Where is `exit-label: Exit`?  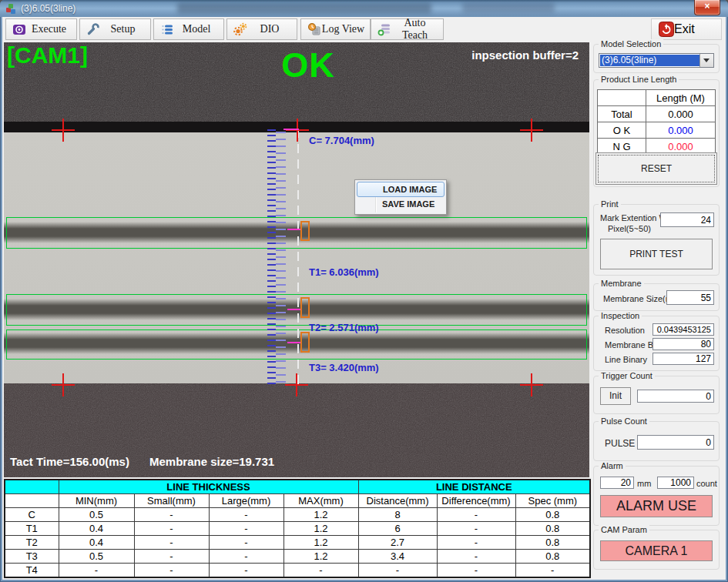
exit-label: Exit is located at coordinates (684, 29).